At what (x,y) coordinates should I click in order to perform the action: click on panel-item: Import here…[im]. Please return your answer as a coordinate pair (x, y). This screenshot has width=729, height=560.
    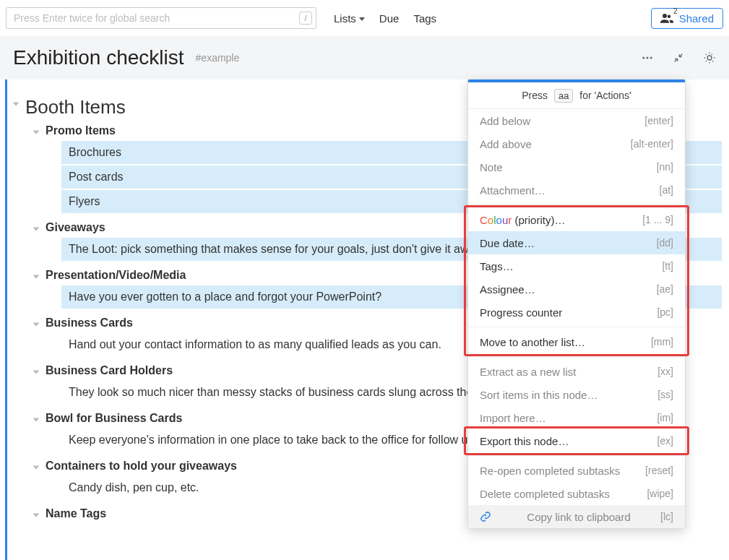
    Looking at the image, I should click on (577, 418).